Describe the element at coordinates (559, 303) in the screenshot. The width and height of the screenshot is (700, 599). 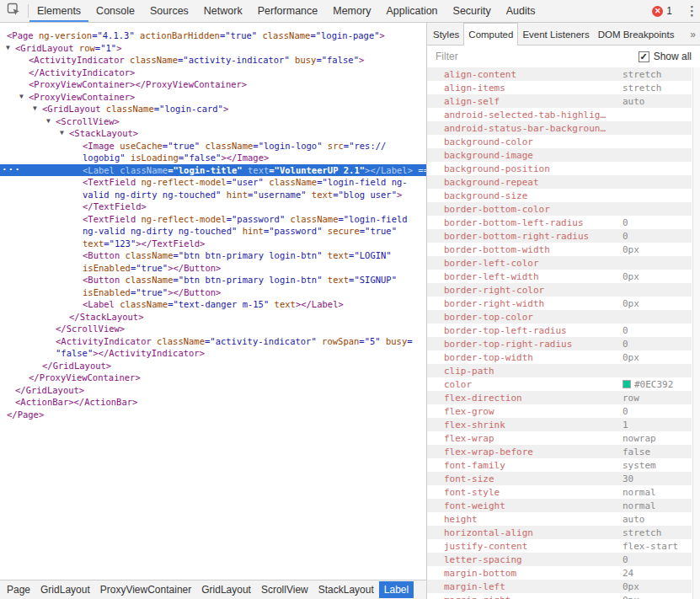
I see `computed-property-row: border-right-width0px` at that location.